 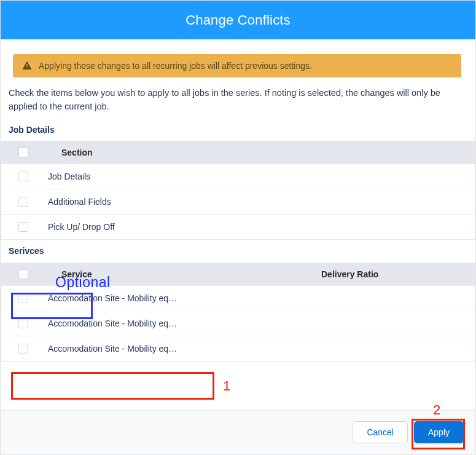 What do you see at coordinates (23, 274) in the screenshot?
I see `select-all-services-checkbox` at bounding box center [23, 274].